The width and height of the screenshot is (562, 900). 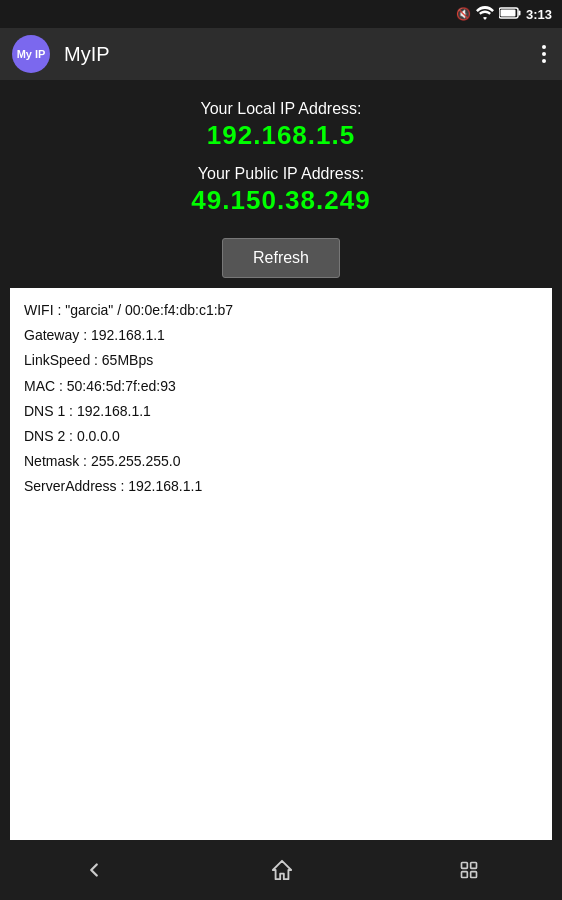 I want to click on network-info-item: Netmask : 255.255.255.0, so click(x=281, y=462).